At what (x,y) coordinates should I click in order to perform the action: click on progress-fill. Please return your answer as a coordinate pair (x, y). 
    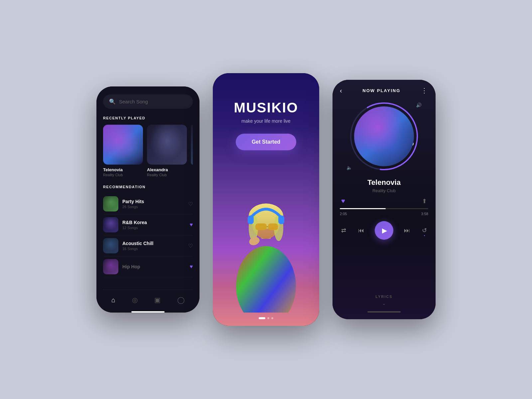
    Looking at the image, I should click on (363, 209).